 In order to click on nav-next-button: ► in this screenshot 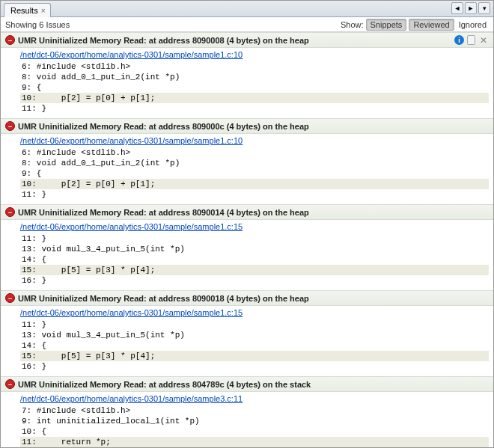, I will do `click(471, 8)`.